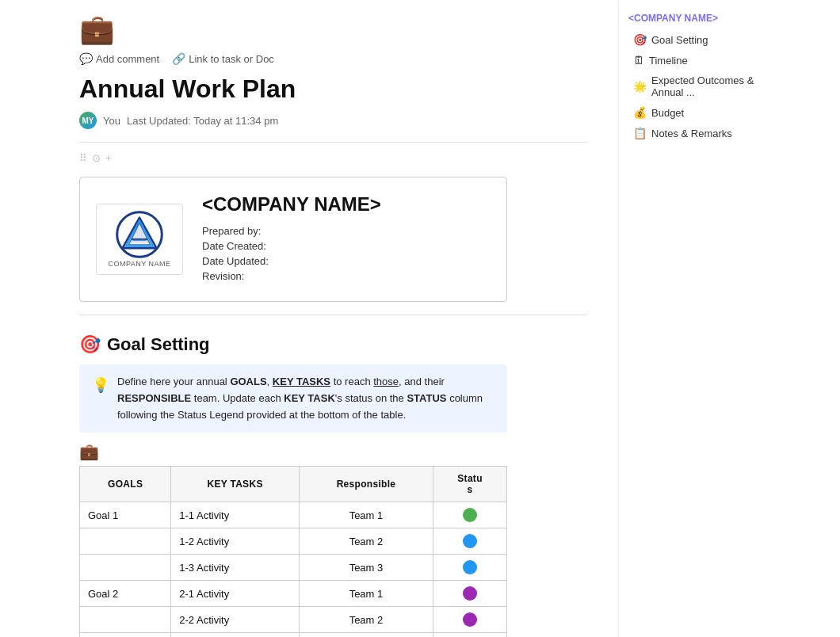 Image resolution: width=840 pixels, height=637 pixels. Describe the element at coordinates (640, 40) in the screenshot. I see `sidebar-item-icon: 🎯` at that location.